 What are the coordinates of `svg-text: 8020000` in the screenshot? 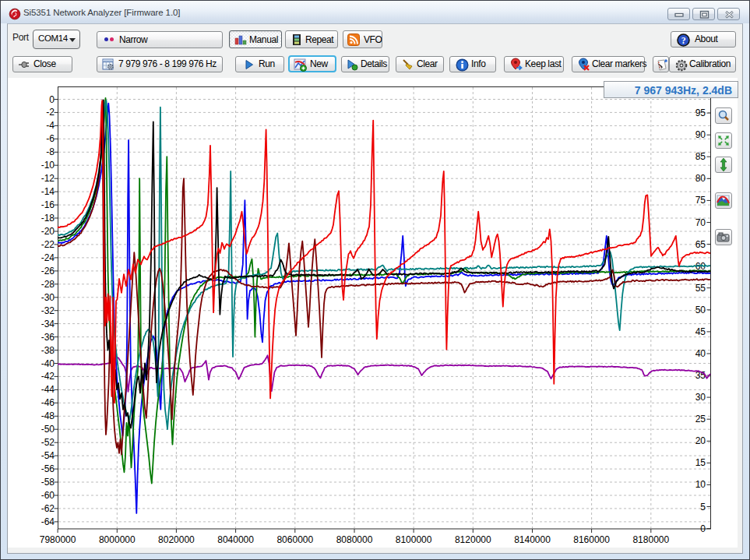 It's located at (176, 540).